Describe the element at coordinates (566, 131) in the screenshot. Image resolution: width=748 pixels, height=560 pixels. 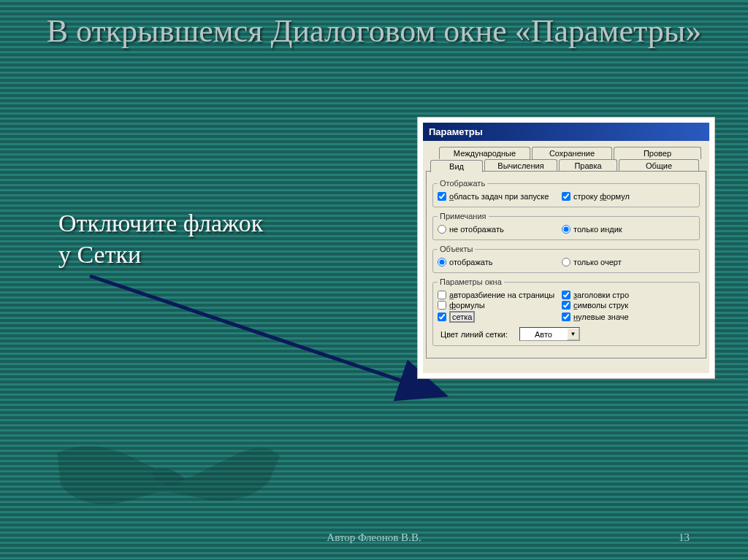
I see `dialog-titlebar: Параметры` at that location.